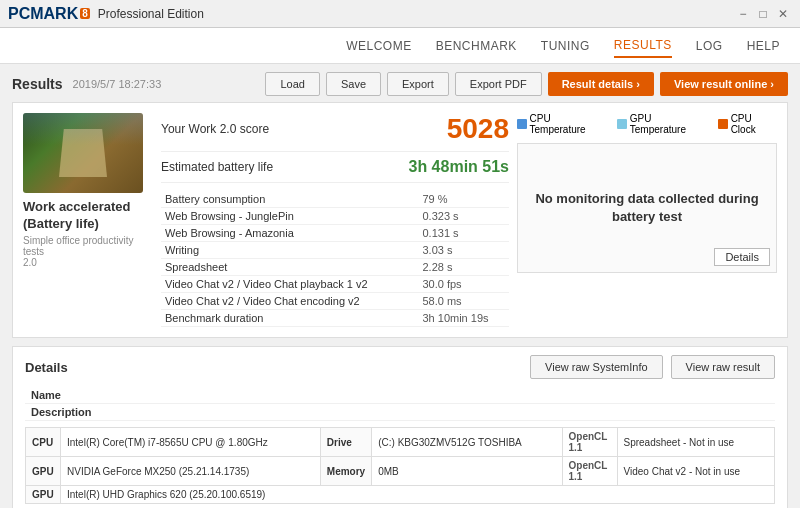  Describe the element at coordinates (478, 129) in the screenshot. I see `work-score-value: 5028` at that location.